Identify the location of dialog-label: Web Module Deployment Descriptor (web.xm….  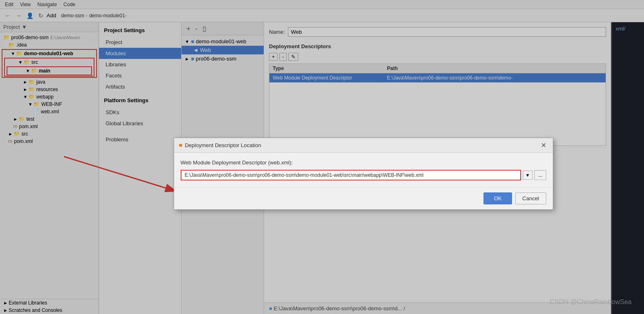
(363, 162).